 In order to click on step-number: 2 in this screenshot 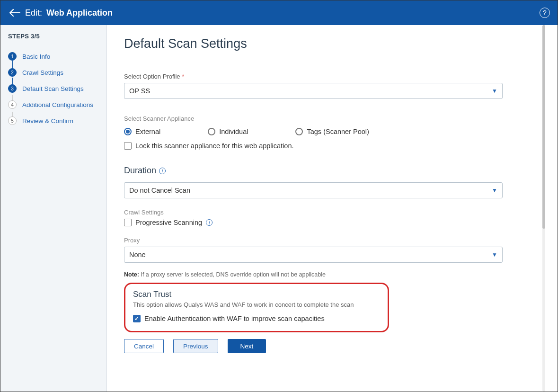, I will do `click(12, 72)`.